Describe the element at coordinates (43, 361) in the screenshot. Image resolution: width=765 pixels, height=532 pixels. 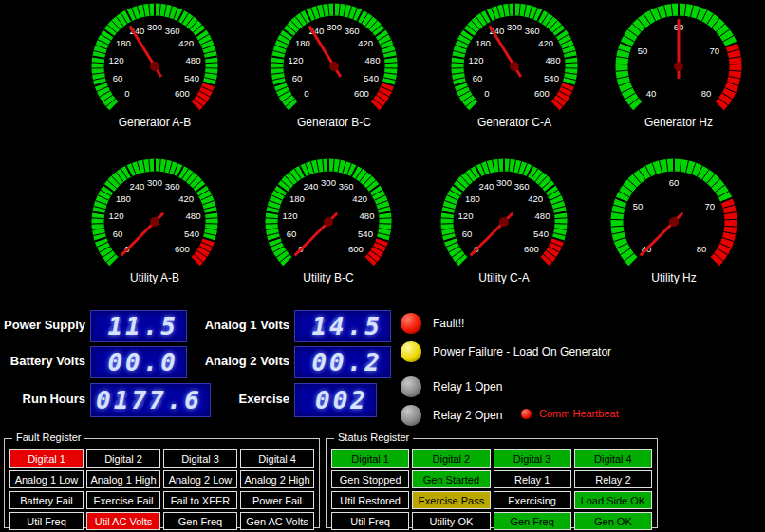
I see `battery-volts-label: Battery Volts` at that location.